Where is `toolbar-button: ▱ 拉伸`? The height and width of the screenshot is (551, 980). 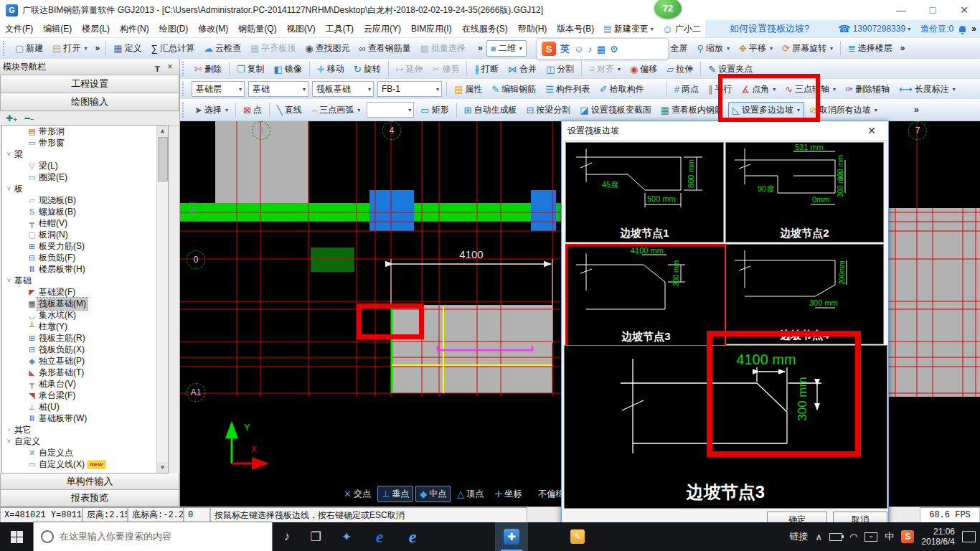 toolbar-button: ▱ 拉伸 is located at coordinates (680, 69).